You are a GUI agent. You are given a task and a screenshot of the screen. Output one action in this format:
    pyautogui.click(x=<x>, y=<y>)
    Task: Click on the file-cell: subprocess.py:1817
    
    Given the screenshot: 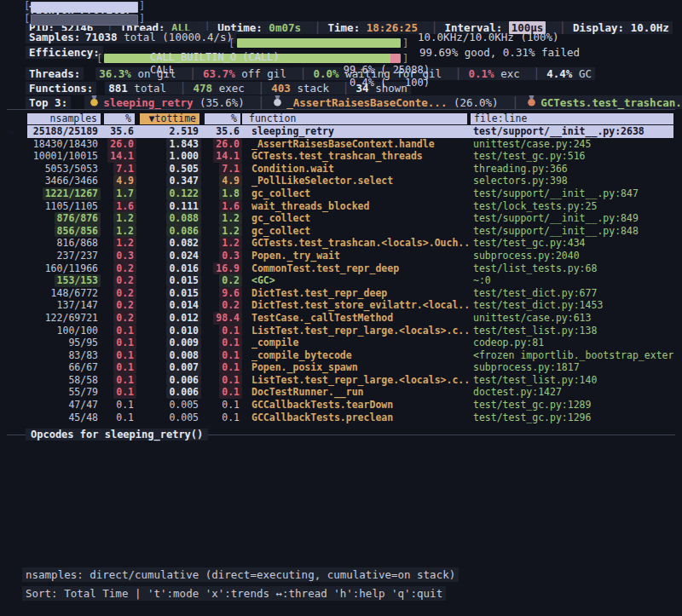 What is the action you would take?
    pyautogui.click(x=572, y=368)
    